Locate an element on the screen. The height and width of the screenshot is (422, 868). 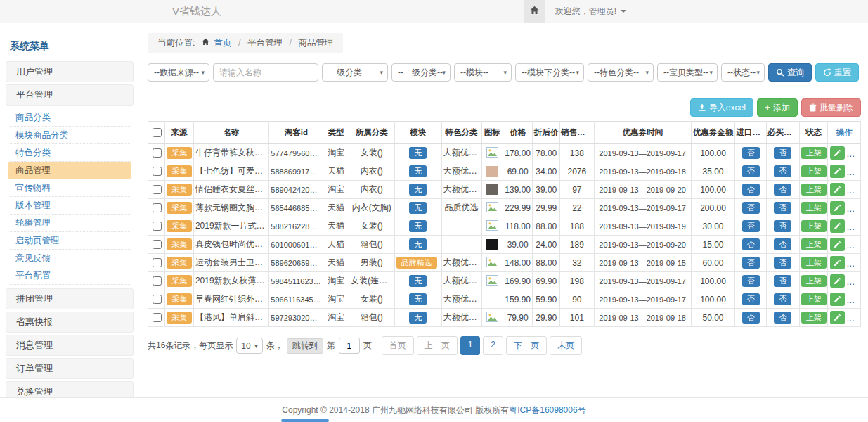
name-search-input is located at coordinates (266, 72).